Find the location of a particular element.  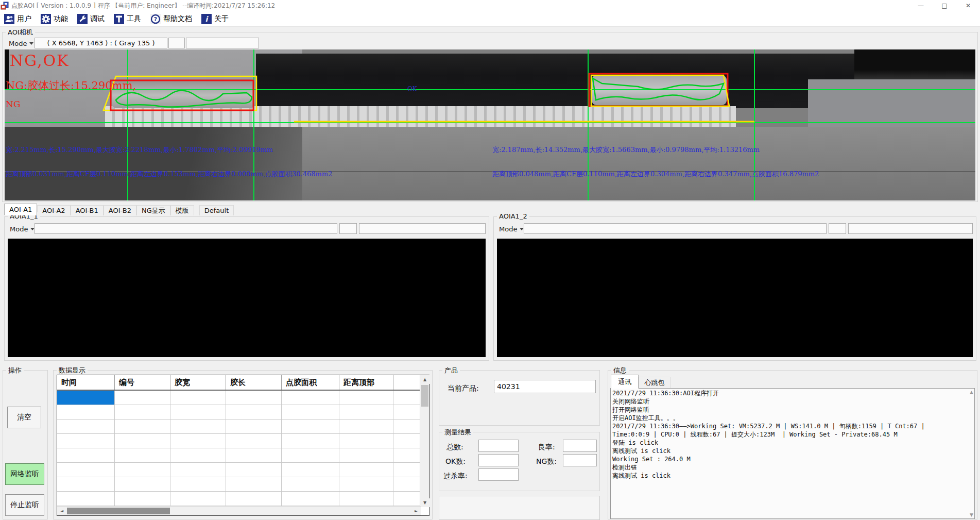

col-glue-length: 胶长 is located at coordinates (254, 382).